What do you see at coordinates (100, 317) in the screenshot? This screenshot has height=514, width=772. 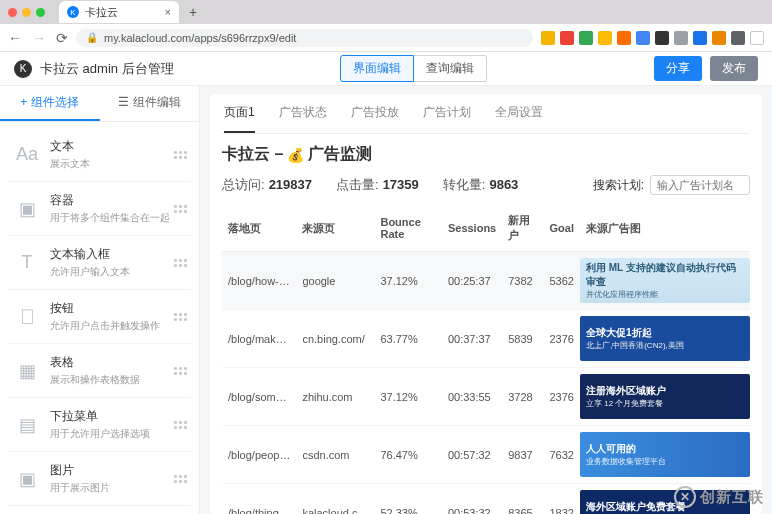 I see `component-item-button: ⎕按钮允许用户点击并触发操作` at bounding box center [100, 317].